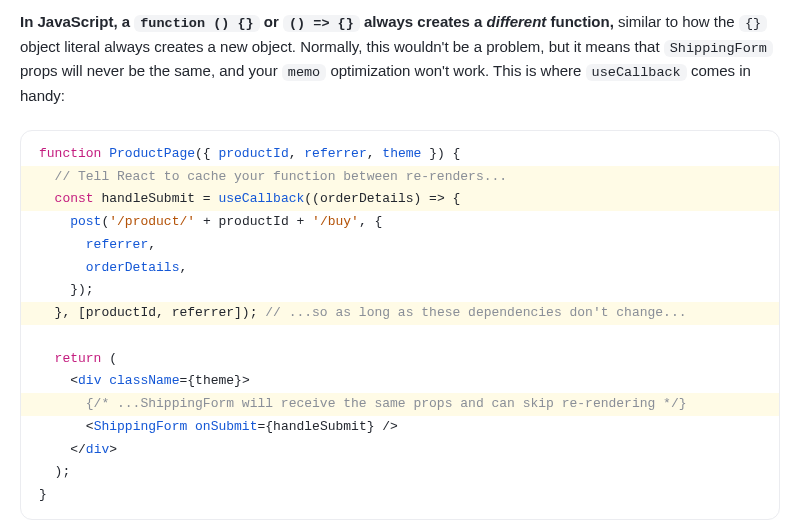  What do you see at coordinates (400, 404) in the screenshot?
I see `code-line-12: {/* ...ShippingForm will receive the sam…` at bounding box center [400, 404].